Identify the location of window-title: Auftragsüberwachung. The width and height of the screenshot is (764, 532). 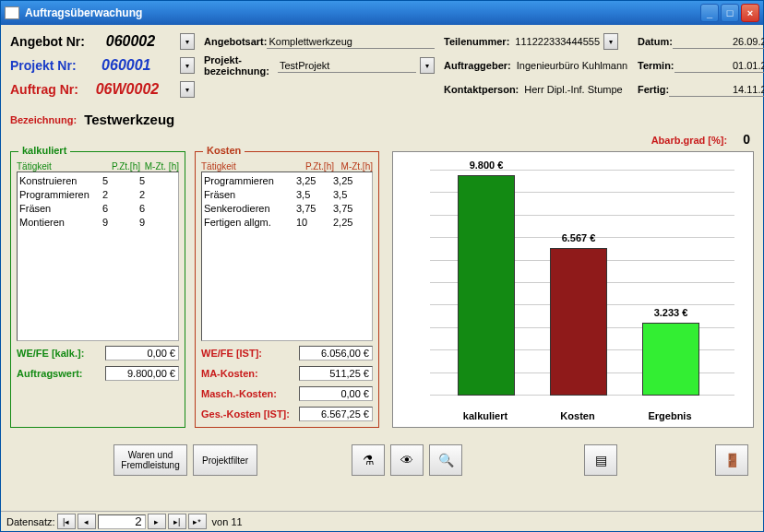
(363, 13).